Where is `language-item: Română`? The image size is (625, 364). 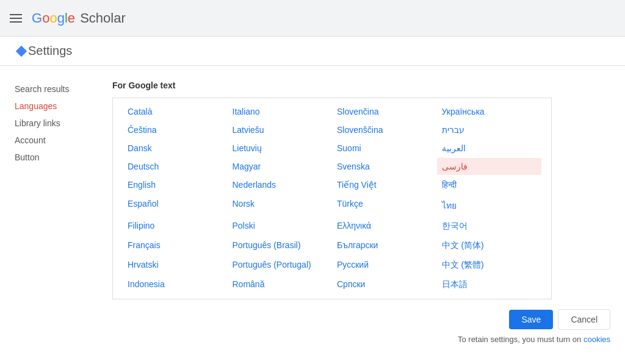 language-item: Română is located at coordinates (280, 285).